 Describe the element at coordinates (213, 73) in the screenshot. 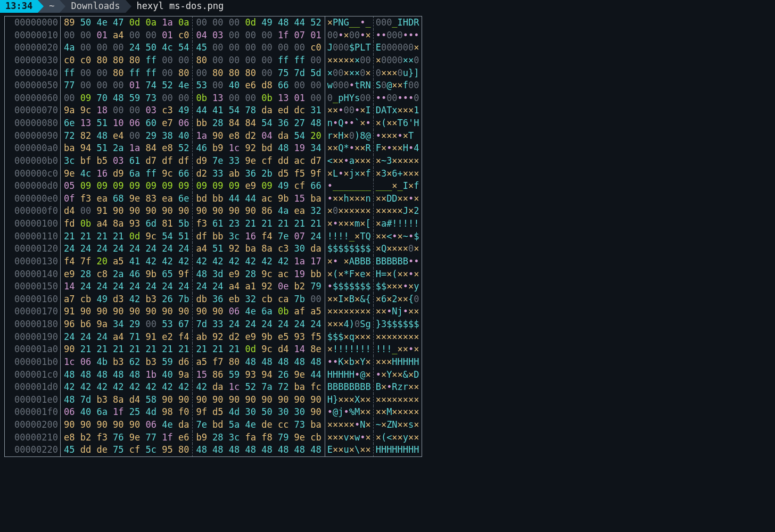

I see `hexdump-row: 00000040ff000080ffff00800080808000757d5d…` at that location.